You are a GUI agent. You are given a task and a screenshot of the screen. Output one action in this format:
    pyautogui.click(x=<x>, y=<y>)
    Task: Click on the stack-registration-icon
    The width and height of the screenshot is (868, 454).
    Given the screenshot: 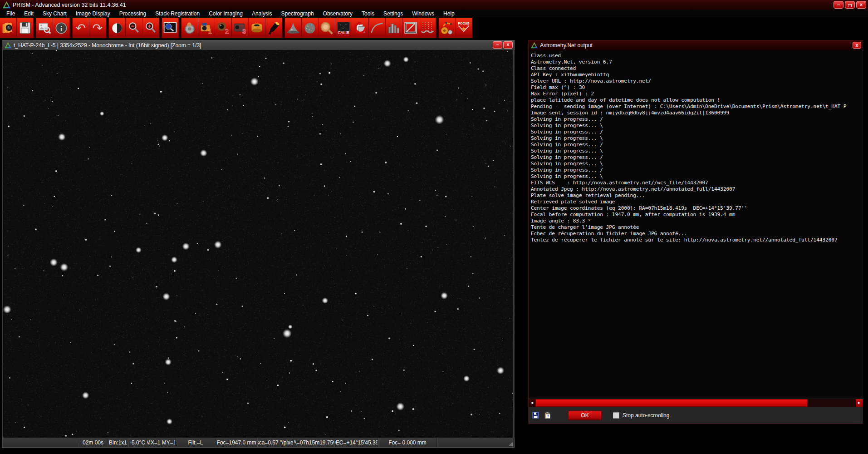 What is the action you would take?
    pyautogui.click(x=360, y=28)
    